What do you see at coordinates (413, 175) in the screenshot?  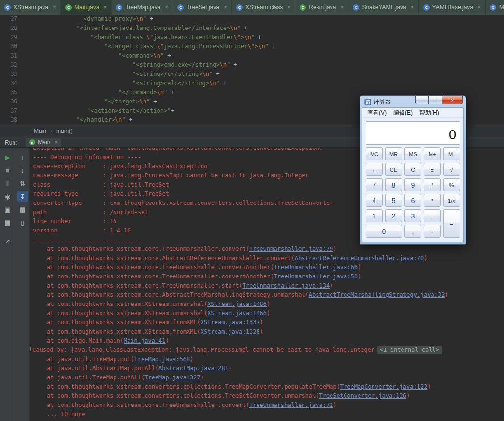 I see `calculator-body: 查看(V)编辑(E)帮助(H) 0 MCMRMSM+M-←CEC±√789/%4…` at bounding box center [413, 175].